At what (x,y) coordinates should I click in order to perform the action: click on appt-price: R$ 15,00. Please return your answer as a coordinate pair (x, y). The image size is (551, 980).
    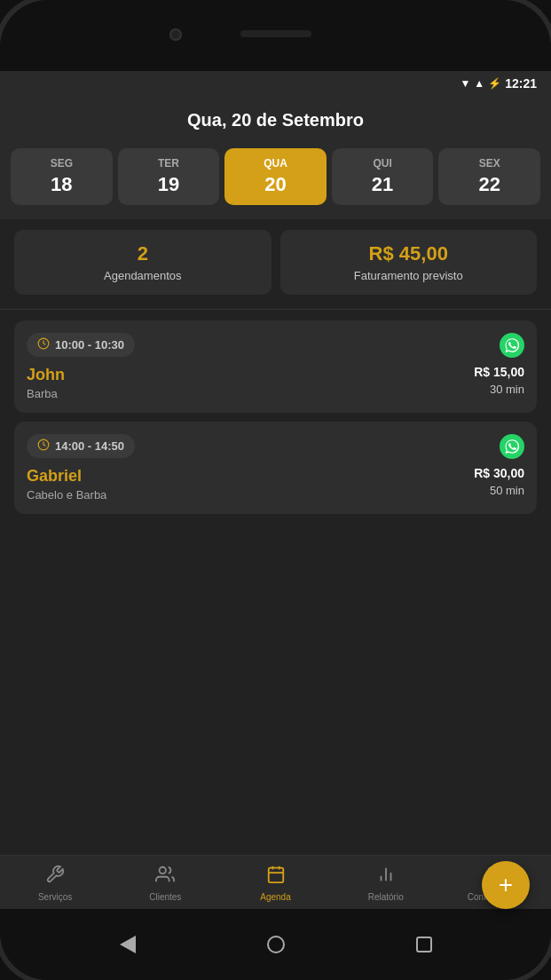
    Looking at the image, I should click on (499, 372).